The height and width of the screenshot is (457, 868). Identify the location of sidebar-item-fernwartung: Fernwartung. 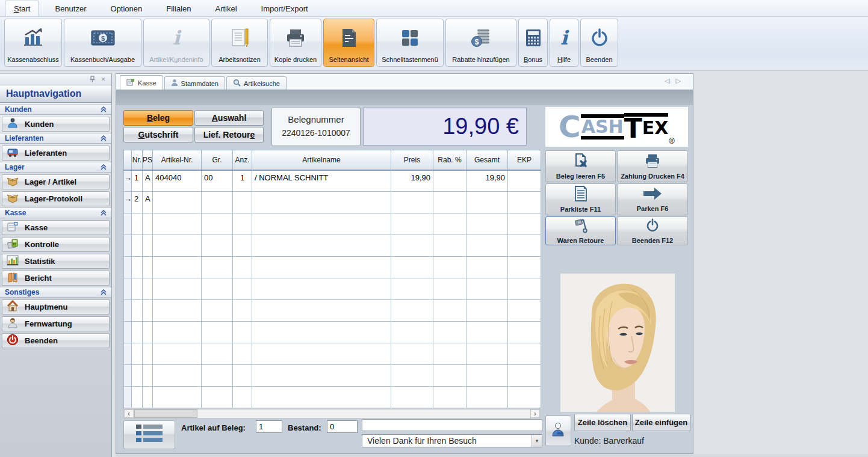
(55, 324).